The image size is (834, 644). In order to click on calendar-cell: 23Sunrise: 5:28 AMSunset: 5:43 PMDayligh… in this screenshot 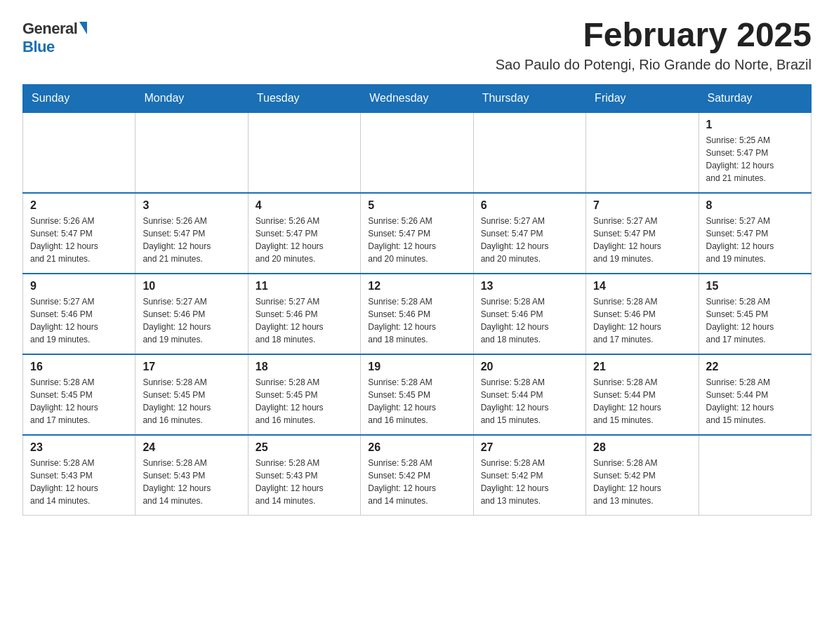, I will do `click(79, 476)`.